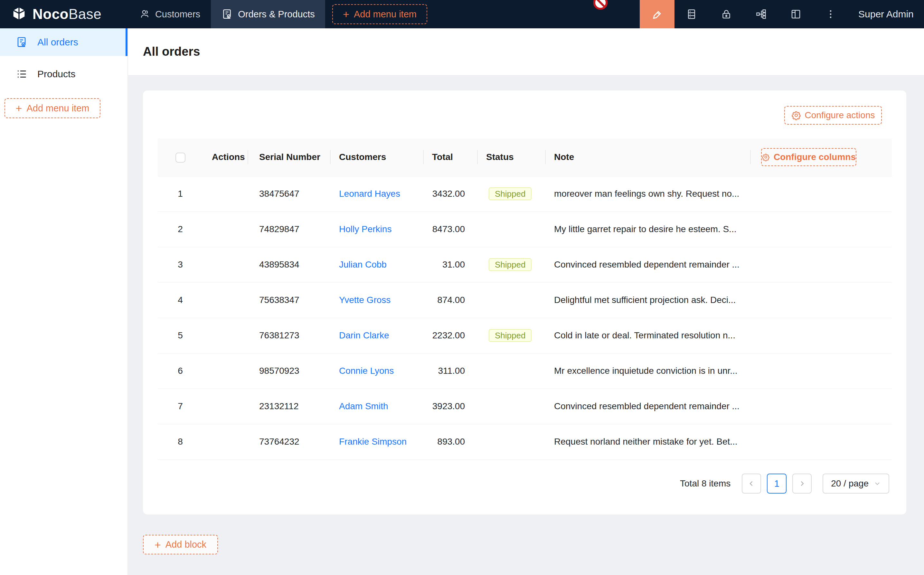 Image resolution: width=924 pixels, height=575 pixels. Describe the element at coordinates (691, 14) in the screenshot. I see `collections-database-button` at that location.